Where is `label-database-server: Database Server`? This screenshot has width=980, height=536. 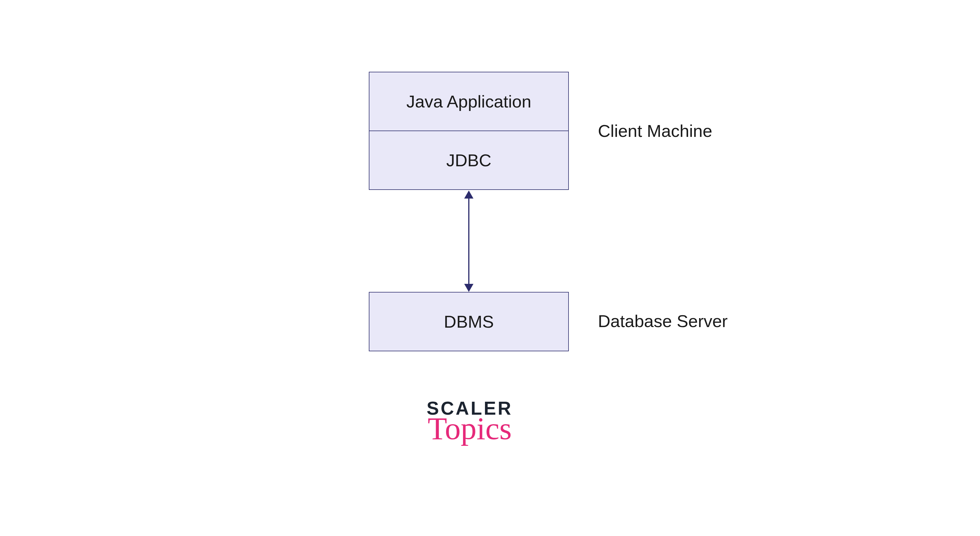
label-database-server: Database Server is located at coordinates (663, 321).